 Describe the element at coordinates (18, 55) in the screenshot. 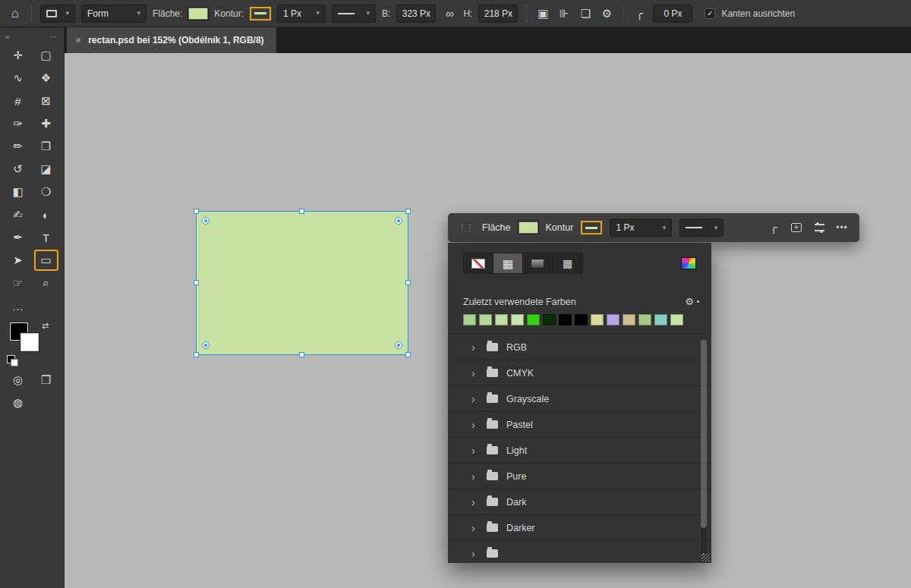

I see `move-tool: ✛` at that location.